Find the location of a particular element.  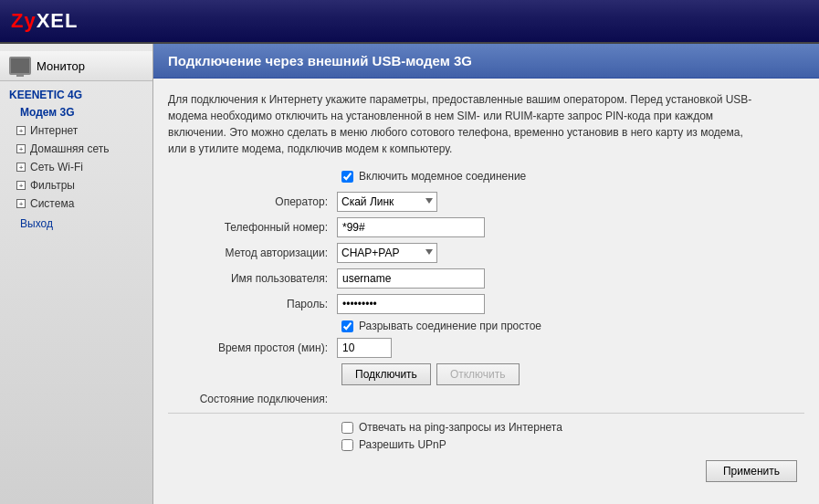

status-label: Состояние подключения: is located at coordinates (252, 399).